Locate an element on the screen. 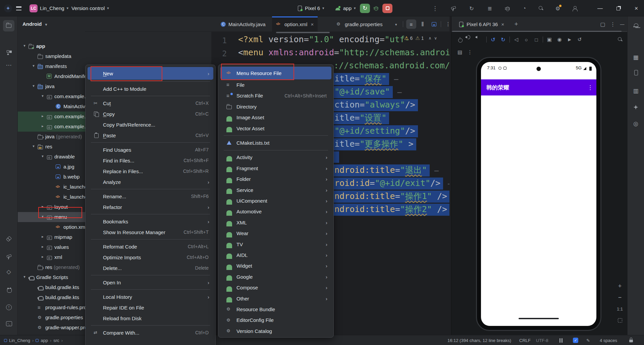 The height and width of the screenshot is (345, 644). more-tool-windows-icon: ⋯ is located at coordinates (9, 65).